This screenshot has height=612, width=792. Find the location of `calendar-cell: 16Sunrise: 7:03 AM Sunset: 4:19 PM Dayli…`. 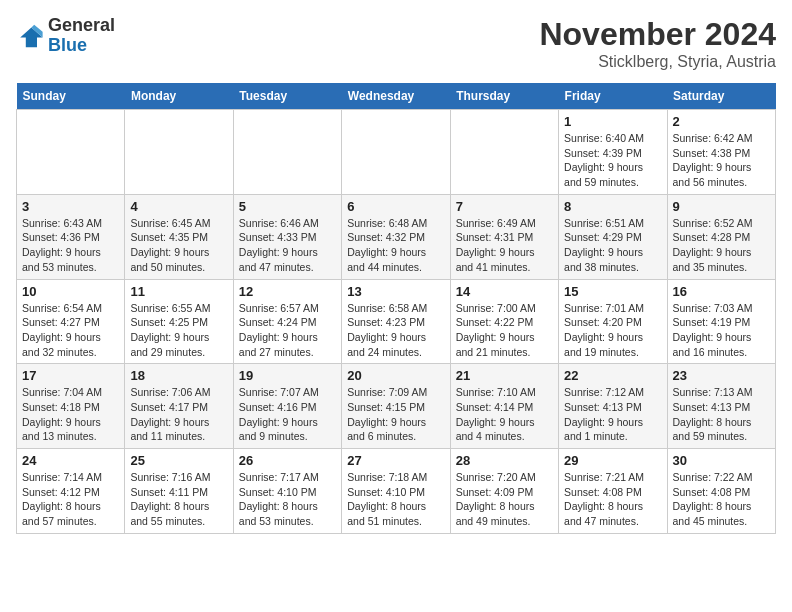

calendar-cell: 16Sunrise: 7:03 AM Sunset: 4:19 PM Dayli… is located at coordinates (721, 322).